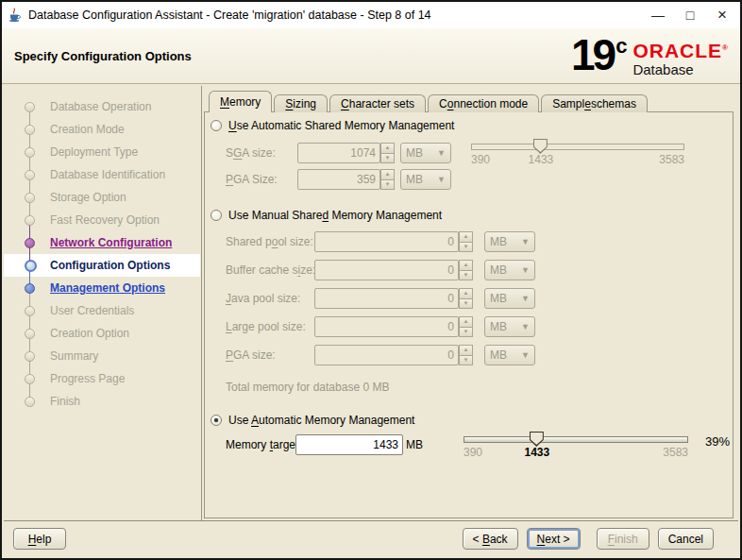  What do you see at coordinates (216, 215) in the screenshot?
I see `msmm-radio` at bounding box center [216, 215].